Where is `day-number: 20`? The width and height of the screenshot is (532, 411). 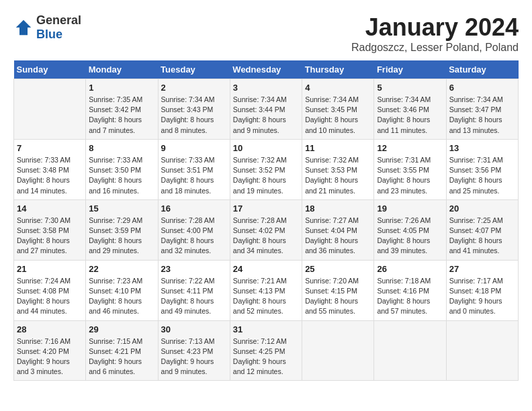 day-number: 20 is located at coordinates (482, 208).